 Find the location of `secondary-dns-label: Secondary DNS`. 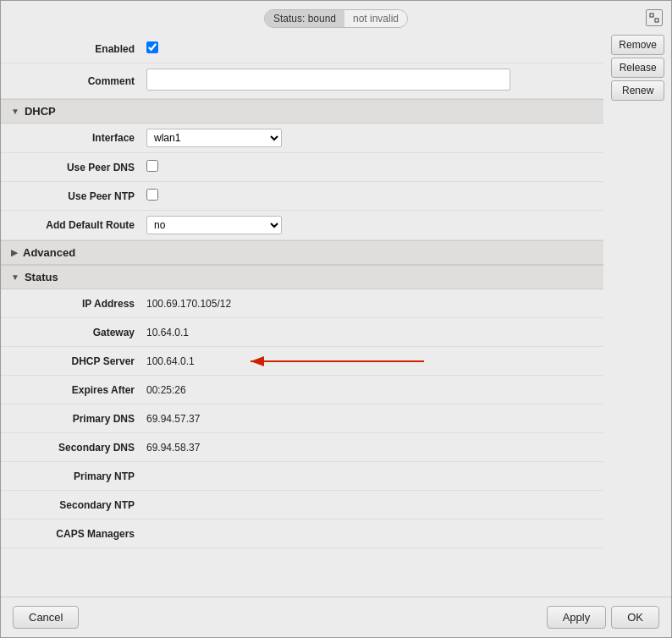

secondary-dns-label: Secondary DNS is located at coordinates (79, 448).